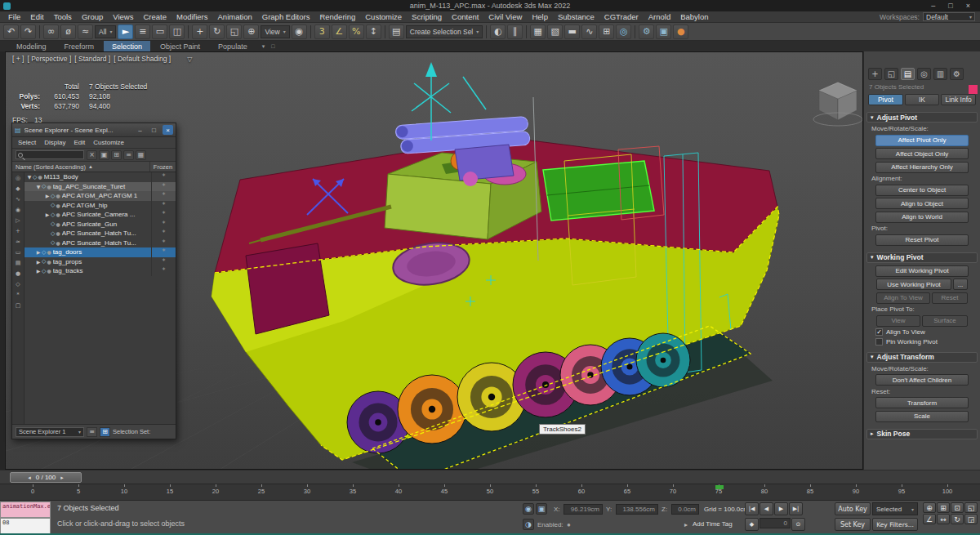 Image resolution: width=980 pixels, height=535 pixels. What do you see at coordinates (252, 32) in the screenshot?
I see `select-and-place-icon: ⊕` at bounding box center [252, 32].